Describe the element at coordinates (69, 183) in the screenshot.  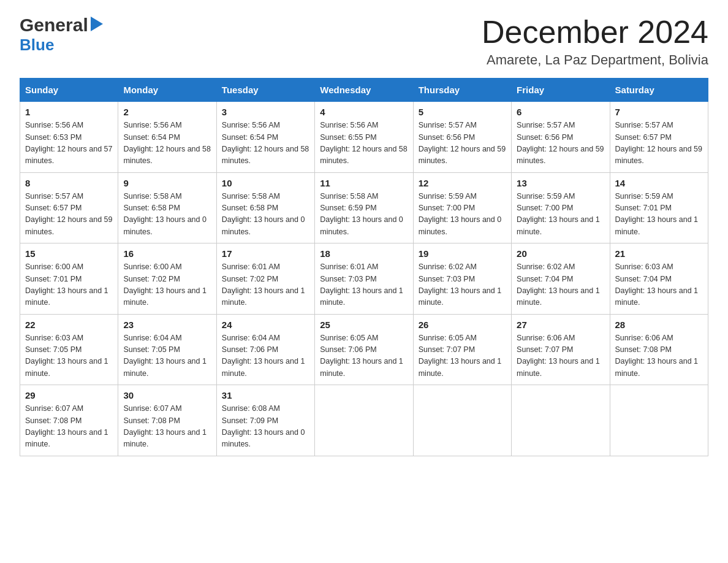
I see `day-number: 8` at that location.